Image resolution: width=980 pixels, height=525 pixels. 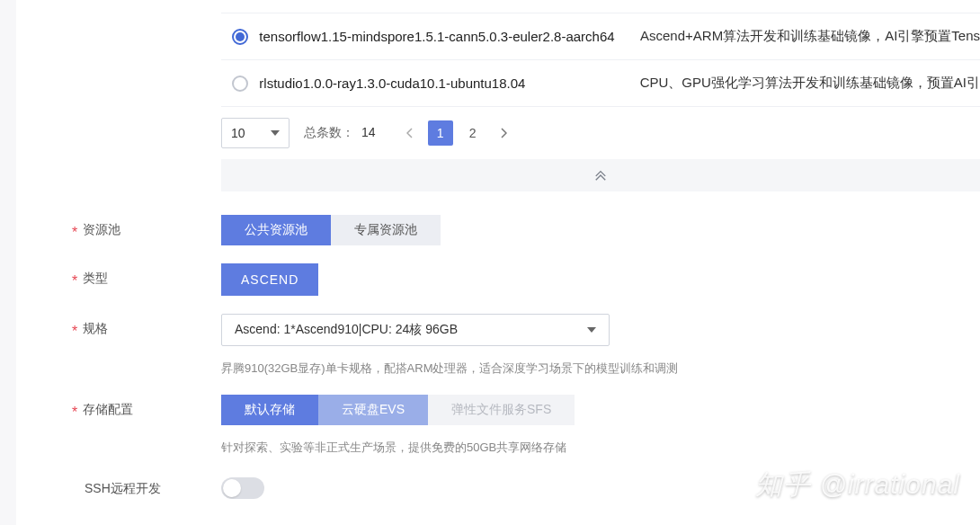 I want to click on total-count: 14, so click(x=369, y=132).